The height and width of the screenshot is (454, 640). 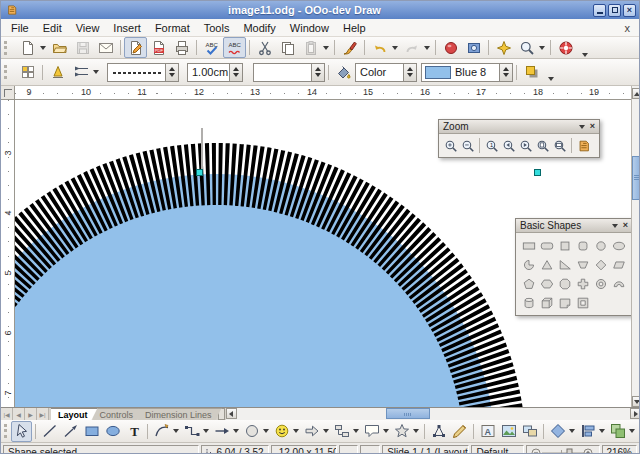 I want to click on scroll-up-button, so click(x=636, y=94).